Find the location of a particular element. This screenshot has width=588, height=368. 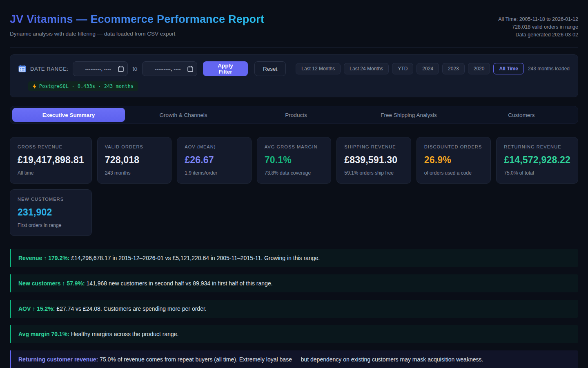

to-label: to is located at coordinates (135, 69).